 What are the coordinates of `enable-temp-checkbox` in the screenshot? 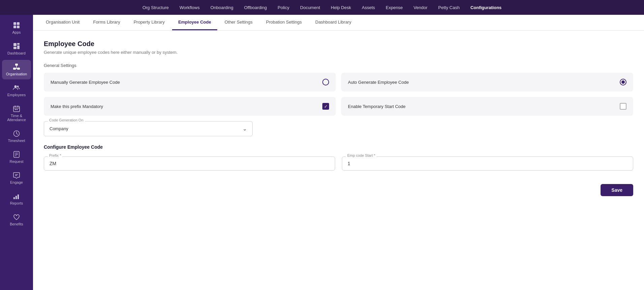 It's located at (623, 106).